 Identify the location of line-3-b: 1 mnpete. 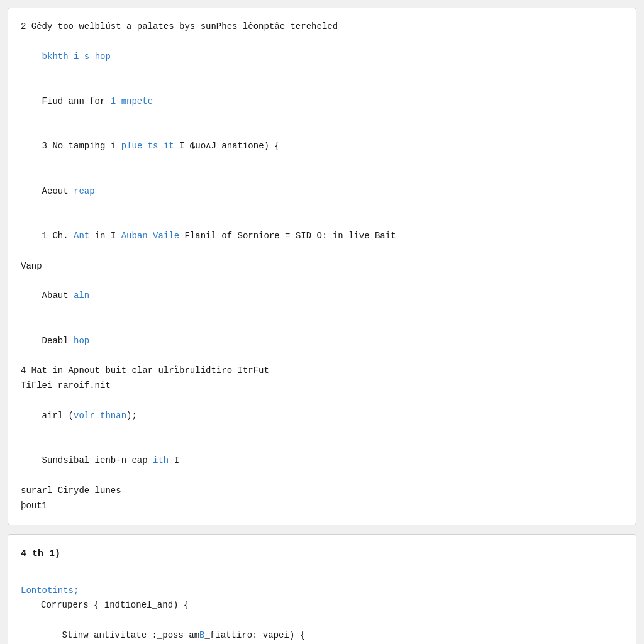
(132, 101).